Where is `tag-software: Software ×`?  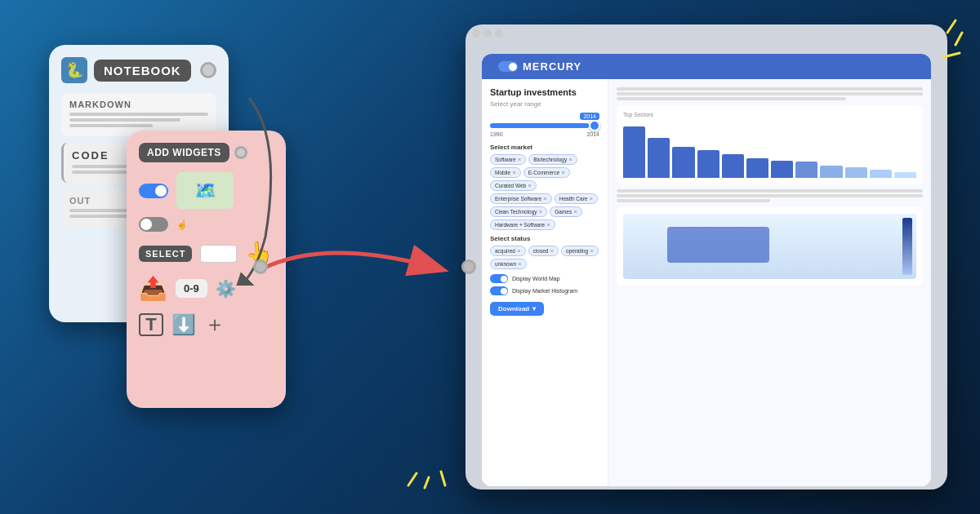
tag-software: Software × is located at coordinates (508, 160).